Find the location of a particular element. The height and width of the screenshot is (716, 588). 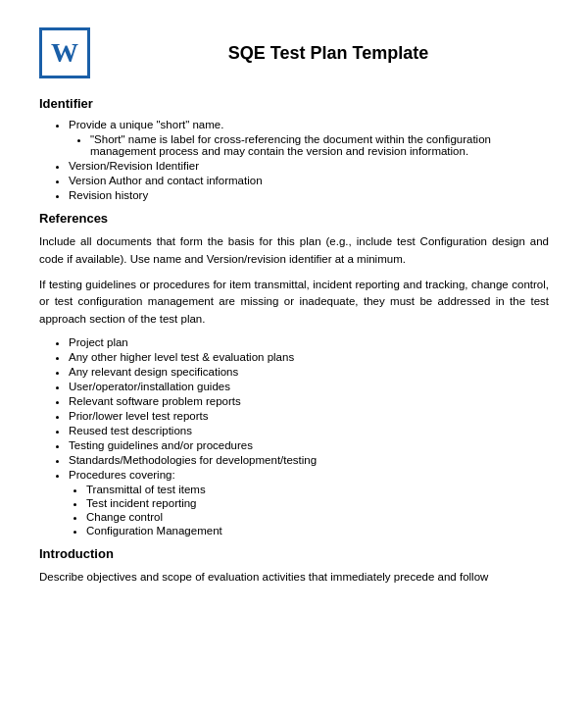

word-icon-label: W is located at coordinates (65, 53).